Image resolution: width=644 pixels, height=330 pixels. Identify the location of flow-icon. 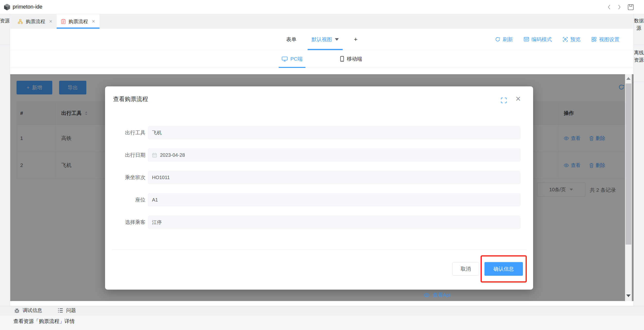
(20, 22).